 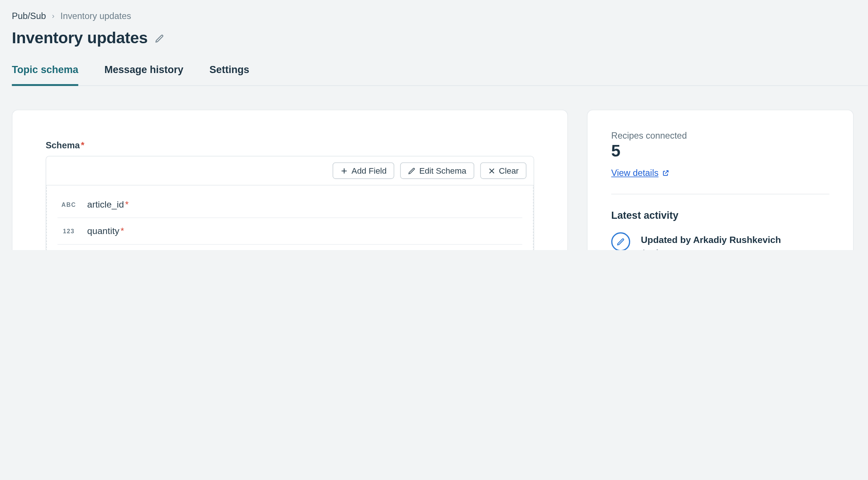 I want to click on edit-schema-button: Edit Schema, so click(x=437, y=171).